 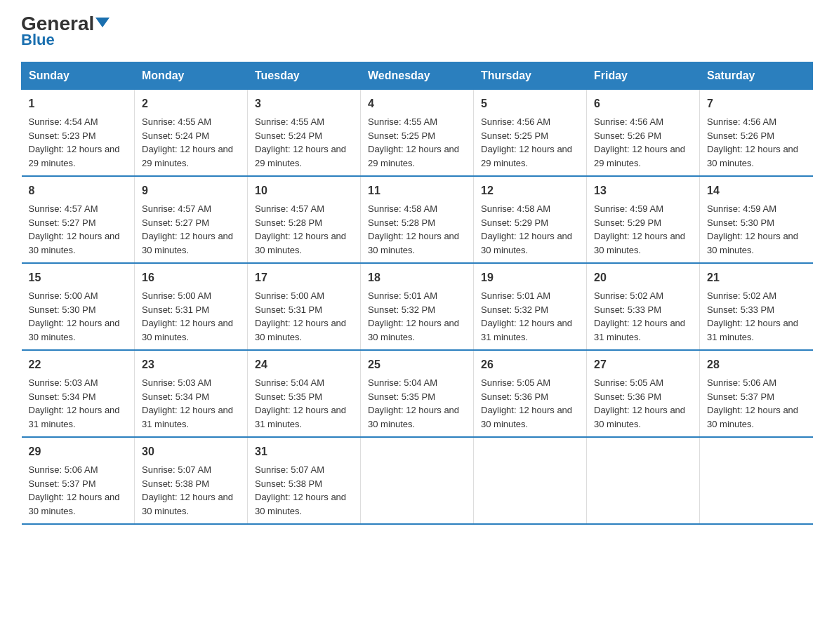 I want to click on day-sunset: Sunset: 5:33 PM, so click(x=741, y=310).